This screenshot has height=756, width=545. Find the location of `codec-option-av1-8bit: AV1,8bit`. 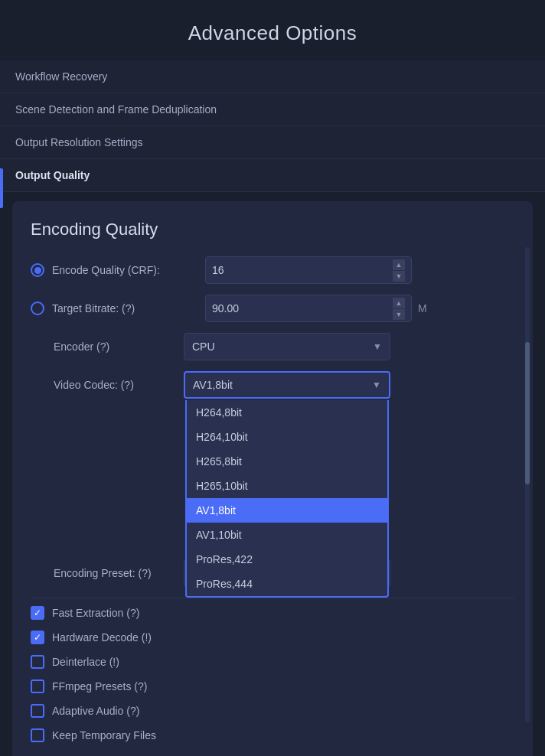

codec-option-av1-8bit: AV1,8bit is located at coordinates (287, 510).